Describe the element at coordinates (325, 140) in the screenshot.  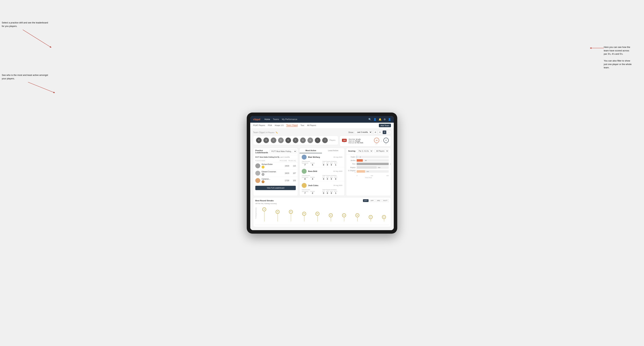
I see `avatar: J` at that location.